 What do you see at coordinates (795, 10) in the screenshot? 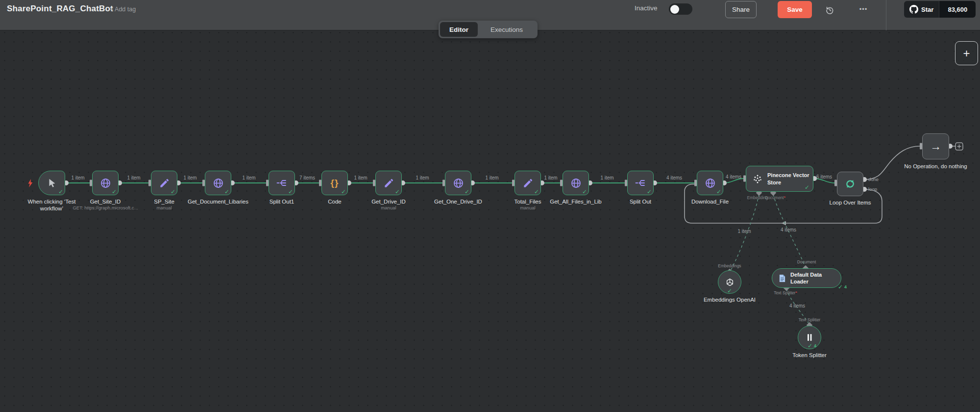
I see `save-button: Save` at bounding box center [795, 10].